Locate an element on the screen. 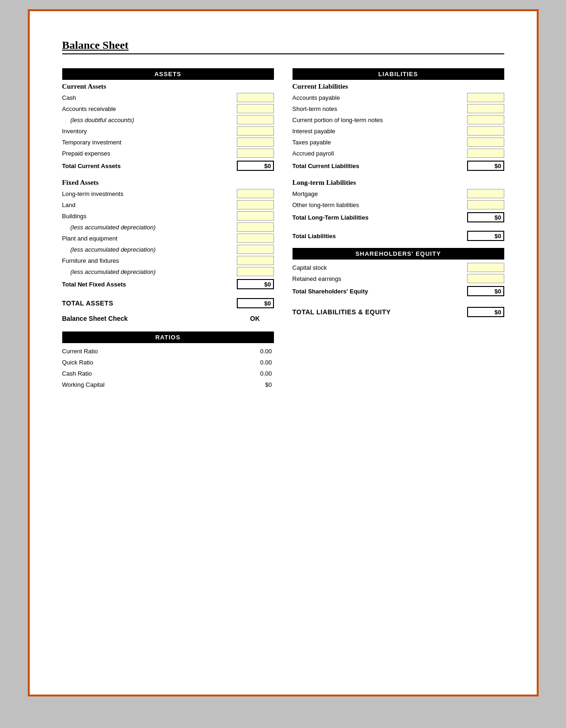 Image resolution: width=566 pixels, height=728 pixels. retained-earnings-input is located at coordinates (486, 279).